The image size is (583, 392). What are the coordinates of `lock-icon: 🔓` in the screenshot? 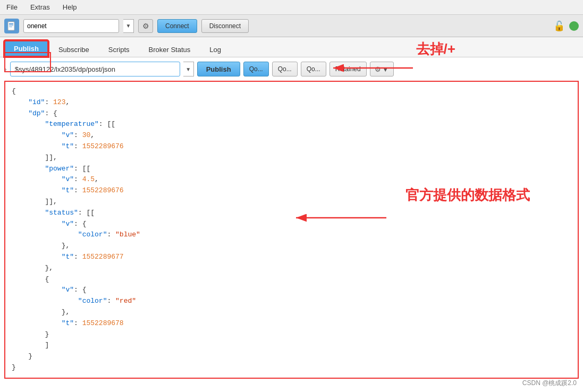 It's located at (559, 26).